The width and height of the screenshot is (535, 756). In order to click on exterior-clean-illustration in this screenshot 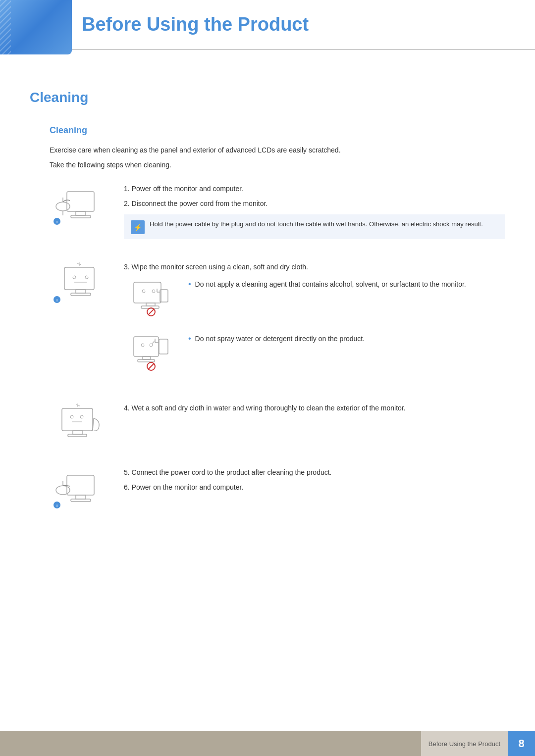, I will do `click(82, 425)`.